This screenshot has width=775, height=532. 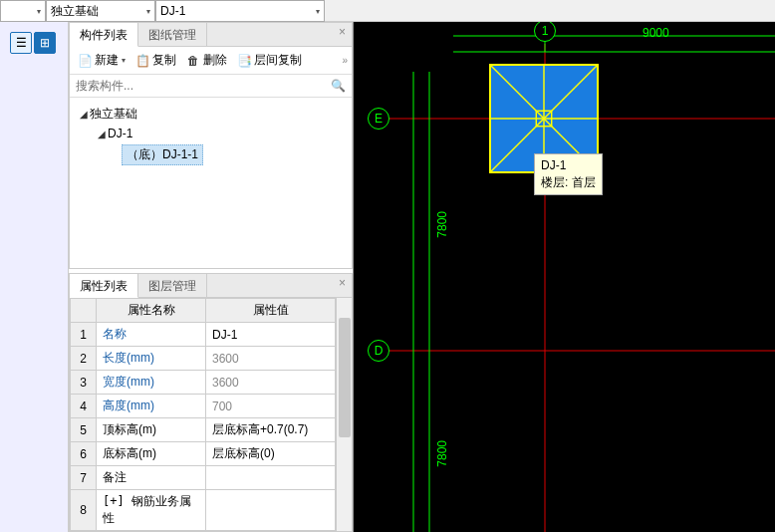 What do you see at coordinates (339, 86) in the screenshot?
I see `search-icon: 🔍` at bounding box center [339, 86].